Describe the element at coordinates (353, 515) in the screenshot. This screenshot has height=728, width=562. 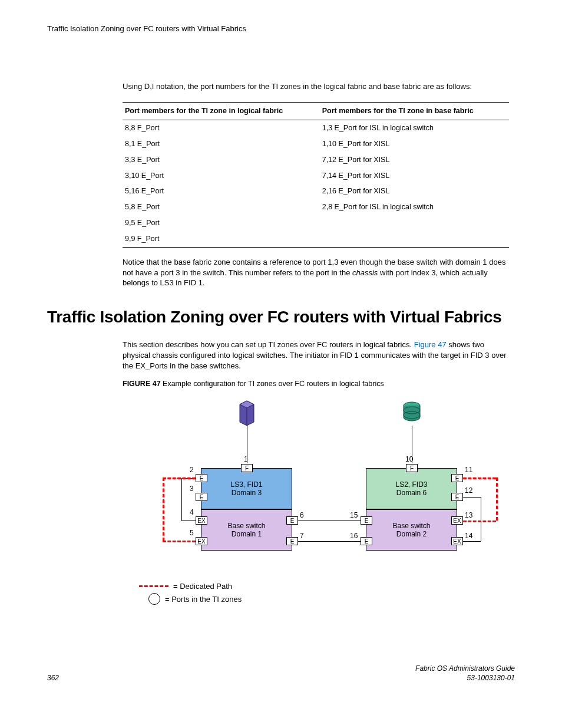
I see `port-num: 15` at that location.